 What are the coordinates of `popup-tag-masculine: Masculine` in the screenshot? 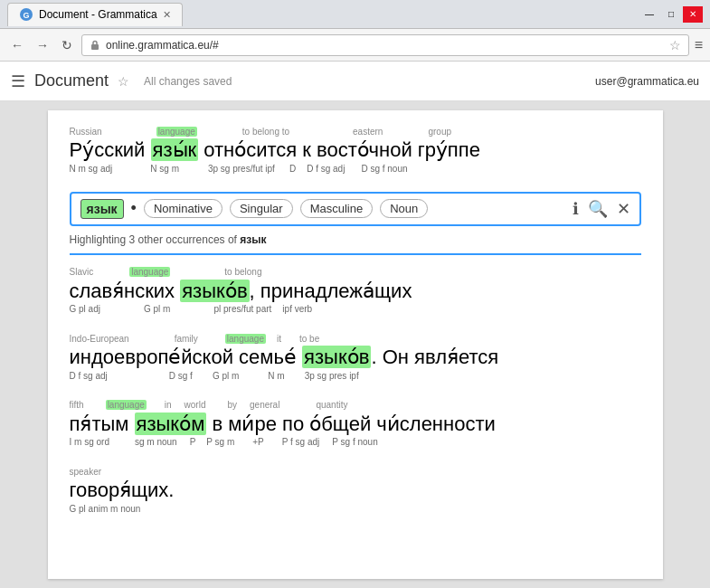 It's located at (336, 208).